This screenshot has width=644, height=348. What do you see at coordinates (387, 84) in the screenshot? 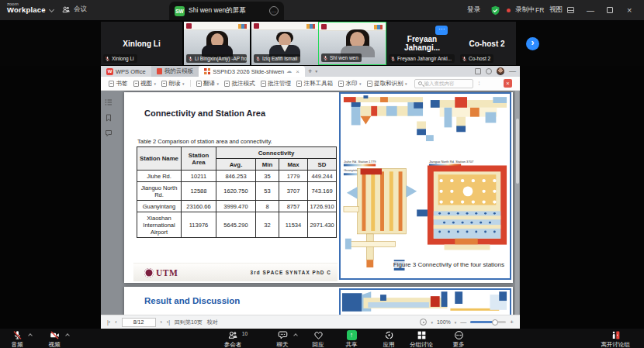
I see `toolbar-extract-button: 提取和识别▾` at bounding box center [387, 84].